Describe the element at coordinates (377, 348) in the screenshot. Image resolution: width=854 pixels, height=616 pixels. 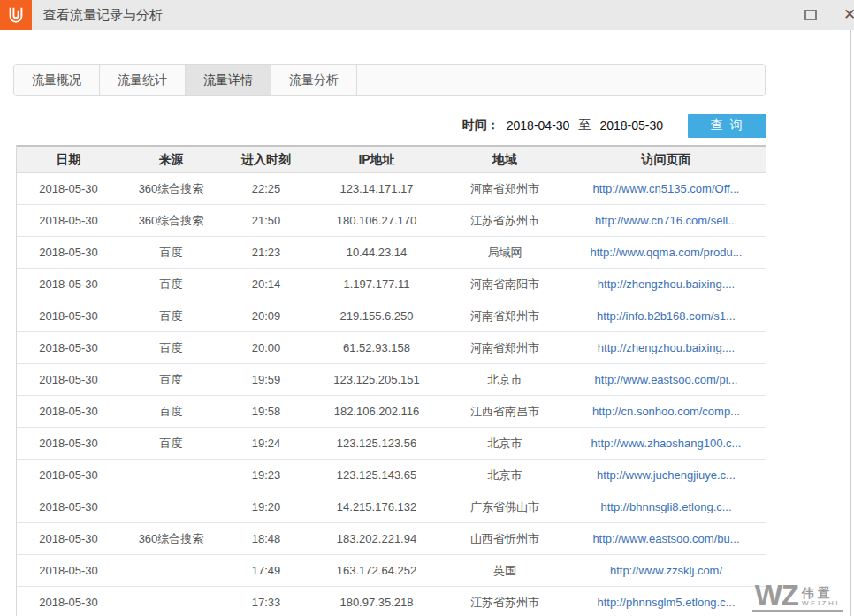
I see `cell-ip-address: 61.52.93.158` at that location.